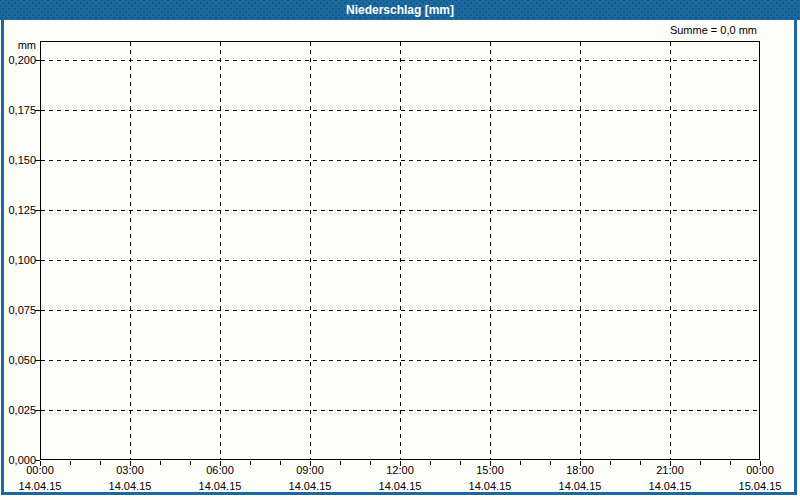  I want to click on window-titlebar: Niederschlag [mm], so click(400, 10).